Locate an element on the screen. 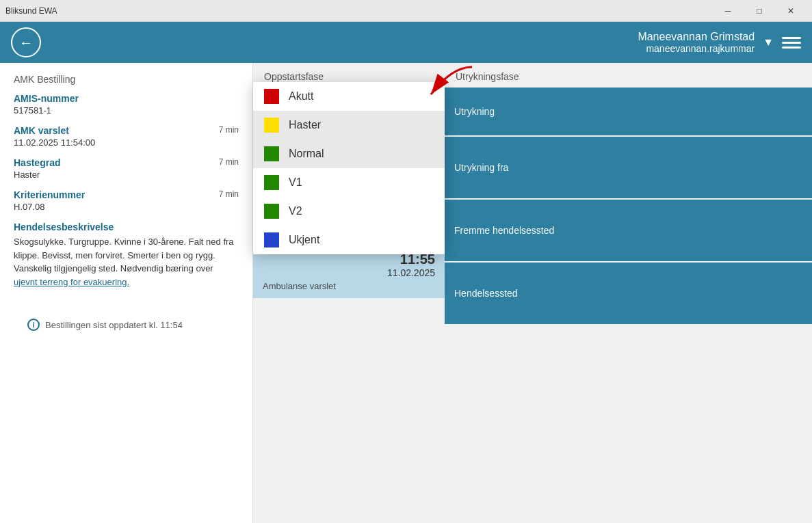 The height and width of the screenshot is (523, 812). utrykningsfase-title: Utrykningsfase is located at coordinates (628, 75).